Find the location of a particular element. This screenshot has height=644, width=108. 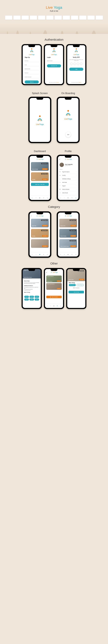

support-item: ?Support› is located at coordinates (68, 186).